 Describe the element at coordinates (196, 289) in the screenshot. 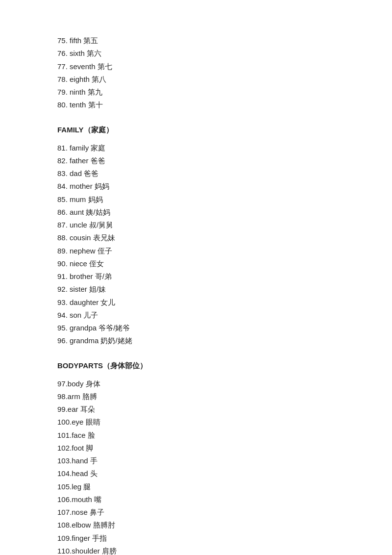

I see `list-item: 92. sister 姐/妹` at that location.